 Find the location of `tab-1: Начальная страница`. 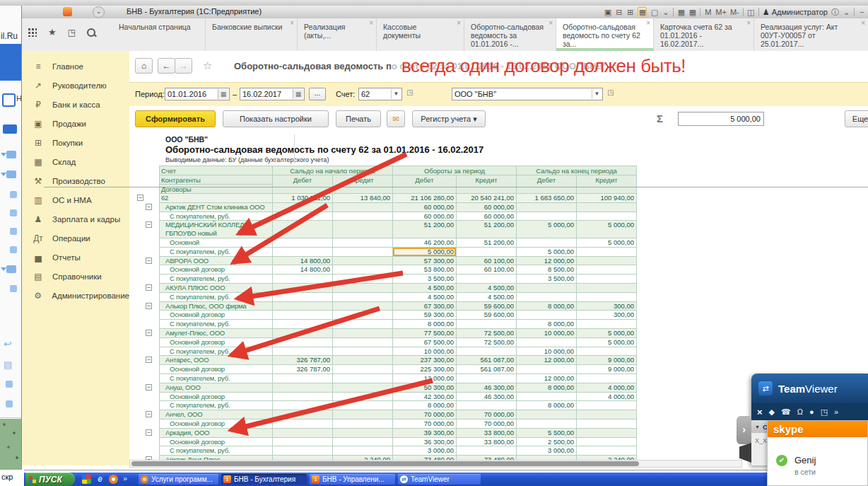

tab-1: Начальная страница is located at coordinates (159, 35).